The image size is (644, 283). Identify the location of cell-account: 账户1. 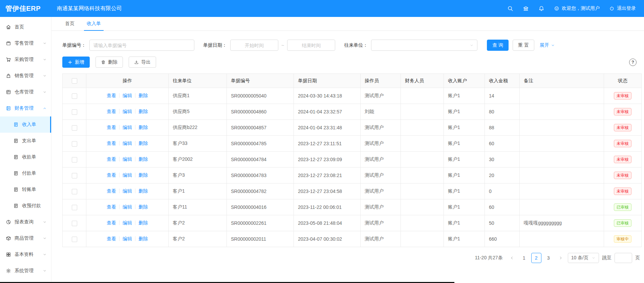
(465, 239).